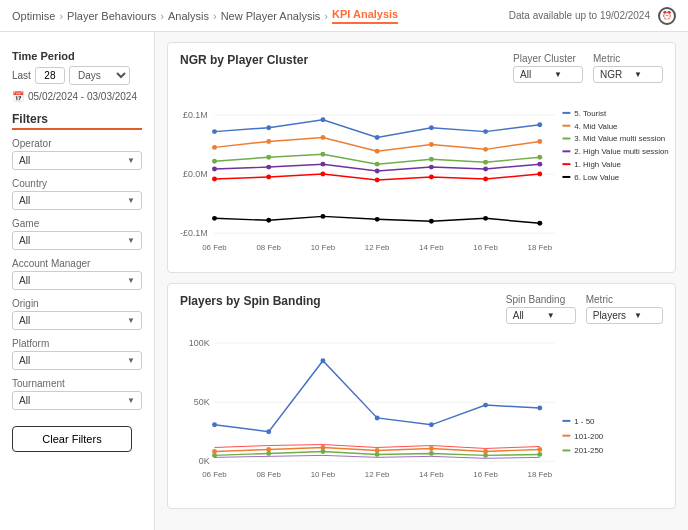  What do you see at coordinates (112, 16) in the screenshot?
I see `breadcrumb-player-behaviours: Player Behaviours` at bounding box center [112, 16].